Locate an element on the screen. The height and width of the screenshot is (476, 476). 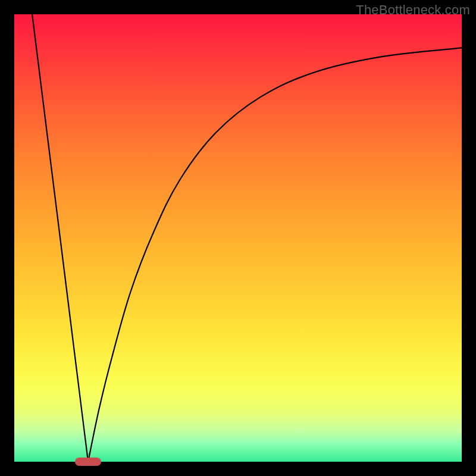
baseline-marker is located at coordinates (88, 462).